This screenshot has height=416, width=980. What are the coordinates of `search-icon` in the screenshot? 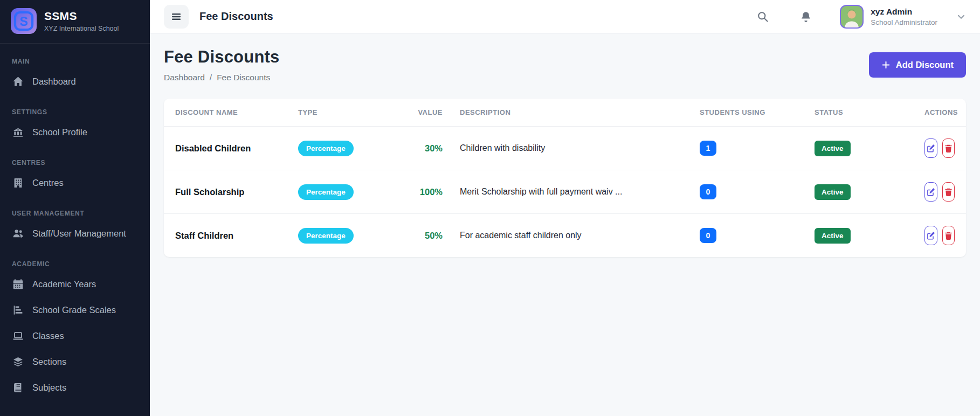 It's located at (763, 17).